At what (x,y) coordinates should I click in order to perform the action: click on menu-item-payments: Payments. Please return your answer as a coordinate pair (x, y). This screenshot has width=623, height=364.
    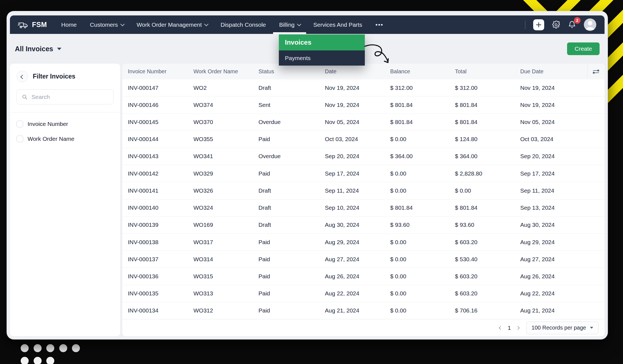
    Looking at the image, I should click on (322, 58).